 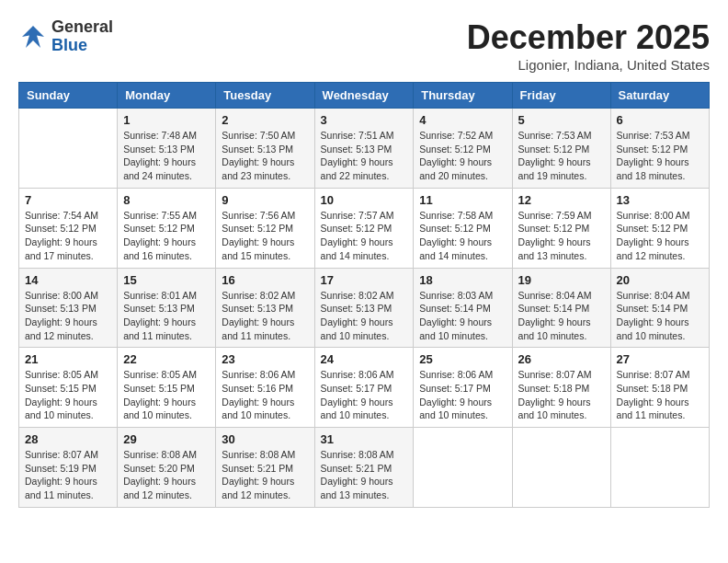 I want to click on calendar-cell: 3Sunrise: 7:51 AMSunset: 5:13 PMDaylight…, so click(x=364, y=149).